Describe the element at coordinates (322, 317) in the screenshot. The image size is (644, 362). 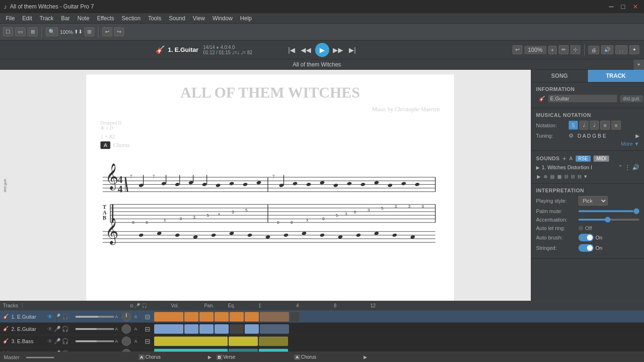
I see `track-row-1: 🎸 1. E.Guitar 👁 🎤 🎧 A` at that location.